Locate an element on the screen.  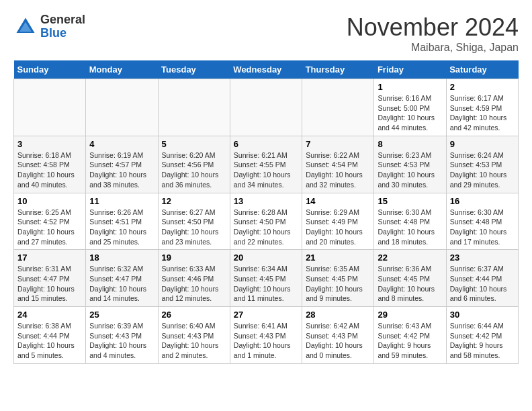
calendar-cell: 27Sunrise: 6:41 AMSunset: 4:43 PMDayligh… is located at coordinates (266, 336).